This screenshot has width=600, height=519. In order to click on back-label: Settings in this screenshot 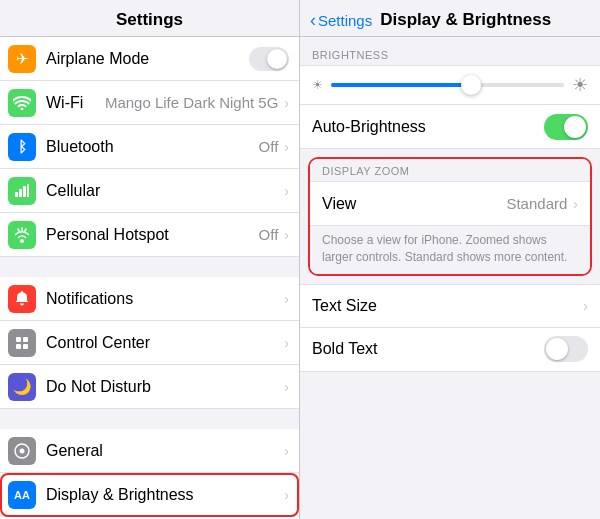, I will do `click(345, 20)`.